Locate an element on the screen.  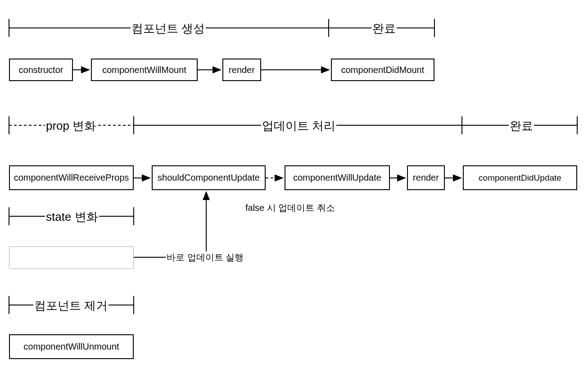
box-state-change-placeholder is located at coordinates (71, 258).